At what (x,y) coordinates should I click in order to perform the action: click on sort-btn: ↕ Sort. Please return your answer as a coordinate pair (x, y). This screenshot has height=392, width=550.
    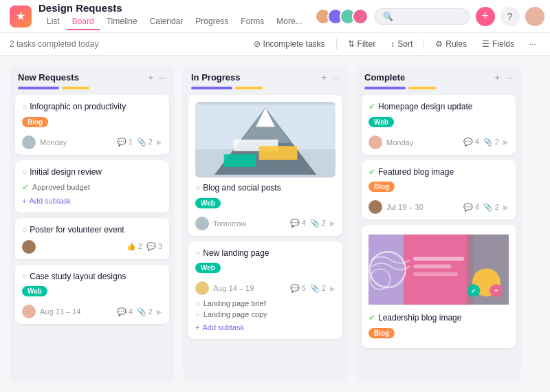
    Looking at the image, I should click on (402, 44).